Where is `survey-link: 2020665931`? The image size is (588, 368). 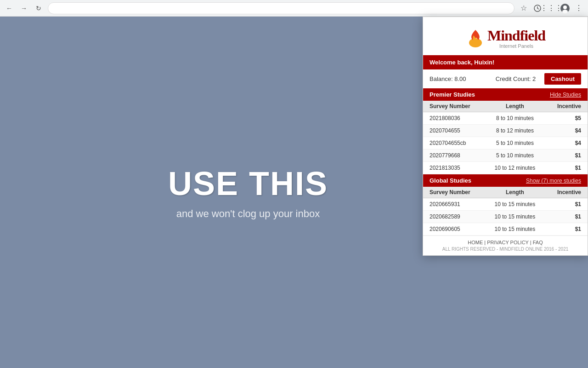 survey-link: 2020665931 is located at coordinates (445, 204).